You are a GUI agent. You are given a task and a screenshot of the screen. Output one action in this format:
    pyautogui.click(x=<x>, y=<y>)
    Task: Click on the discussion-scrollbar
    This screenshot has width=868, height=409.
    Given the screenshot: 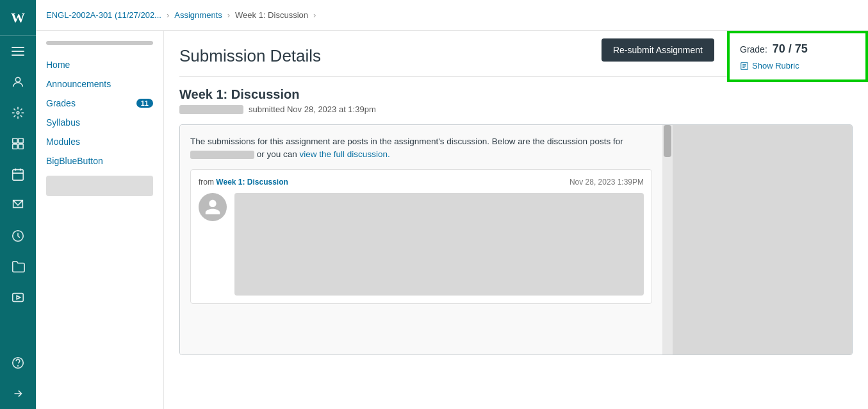 What is the action you would take?
    pyautogui.click(x=667, y=240)
    